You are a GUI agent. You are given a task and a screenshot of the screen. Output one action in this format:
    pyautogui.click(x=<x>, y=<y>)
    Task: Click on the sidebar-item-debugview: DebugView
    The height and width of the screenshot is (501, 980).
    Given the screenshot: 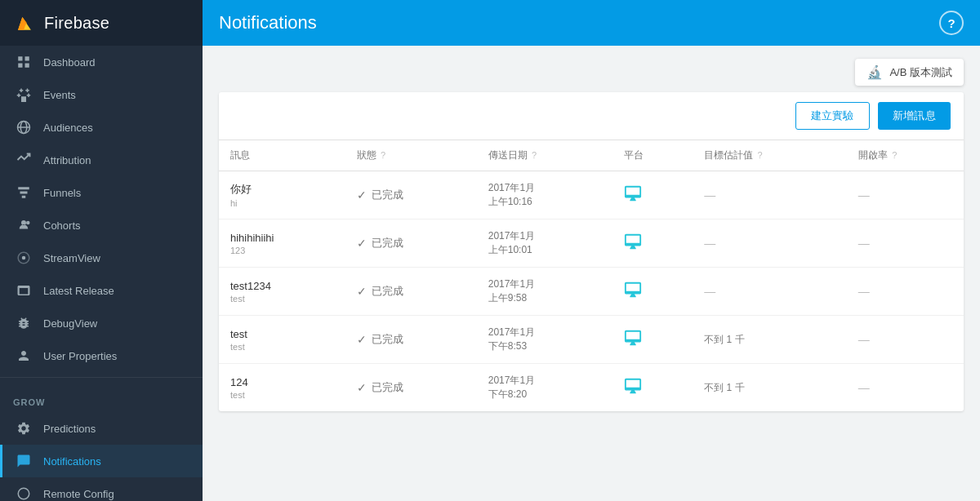 What is the action you would take?
    pyautogui.click(x=101, y=323)
    